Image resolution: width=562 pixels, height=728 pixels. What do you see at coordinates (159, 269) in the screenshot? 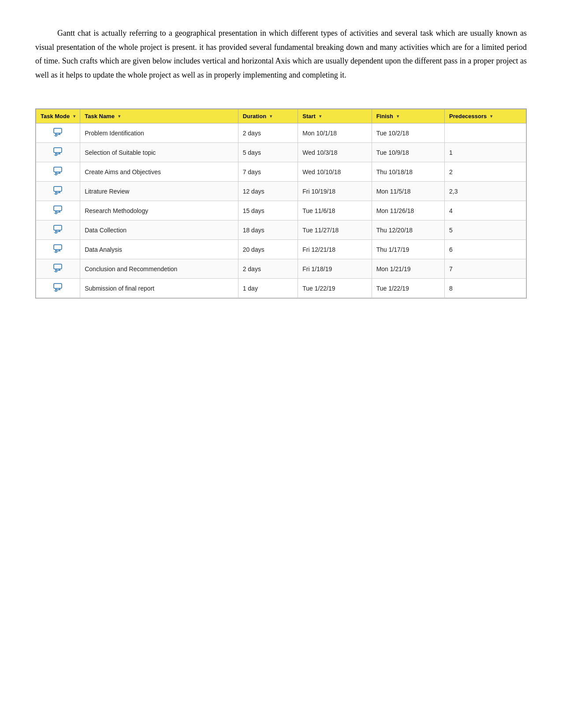
I see `task-name-cell: Conclusion and Recommendetion` at bounding box center [159, 269].